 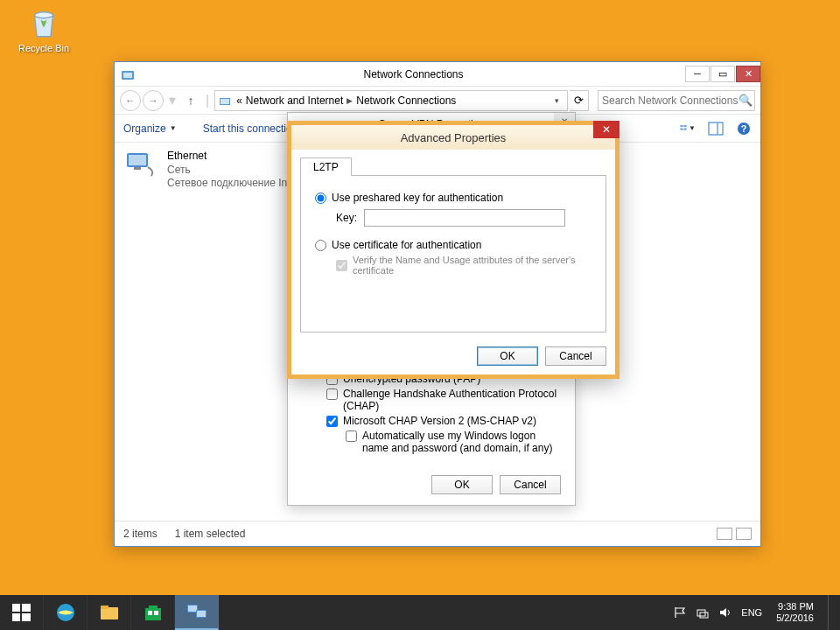 I want to click on search-icon: 🔍, so click(x=745, y=100).